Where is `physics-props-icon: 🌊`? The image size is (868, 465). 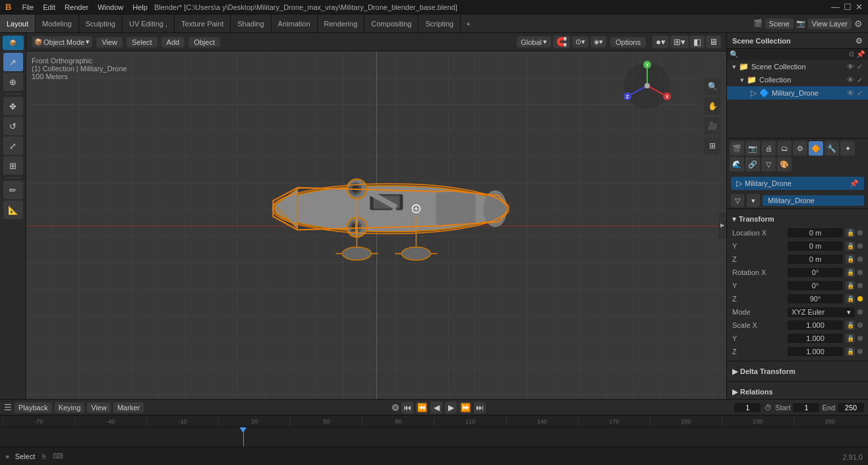 physics-props-icon: 🌊 is located at coordinates (737, 164).